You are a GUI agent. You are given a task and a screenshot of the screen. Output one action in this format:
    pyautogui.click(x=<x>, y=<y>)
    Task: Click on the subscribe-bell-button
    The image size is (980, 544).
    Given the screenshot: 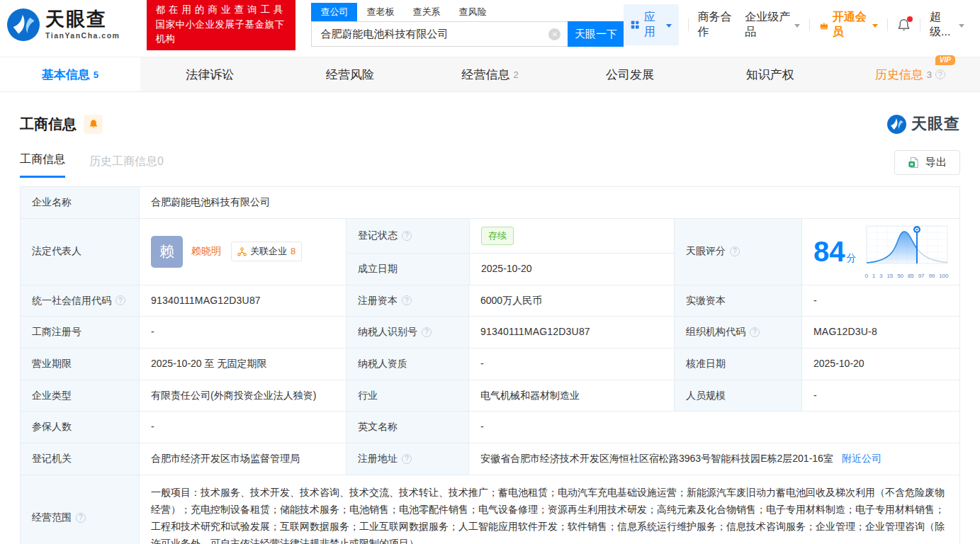 What is the action you would take?
    pyautogui.click(x=94, y=125)
    